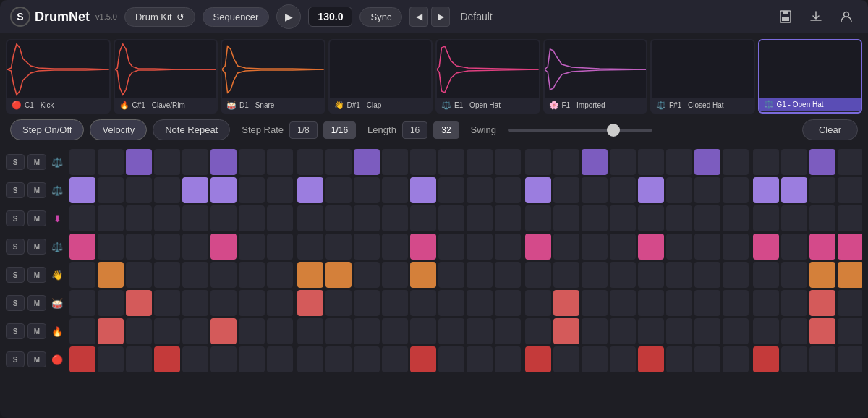 The image size is (868, 418). I want to click on sequencer-button: Sequencer, so click(236, 17).